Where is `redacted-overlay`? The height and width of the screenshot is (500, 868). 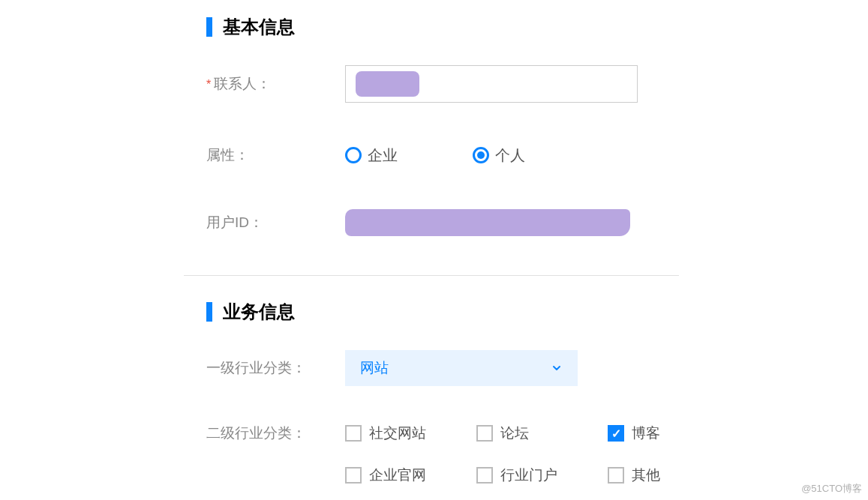 redacted-overlay is located at coordinates (387, 84).